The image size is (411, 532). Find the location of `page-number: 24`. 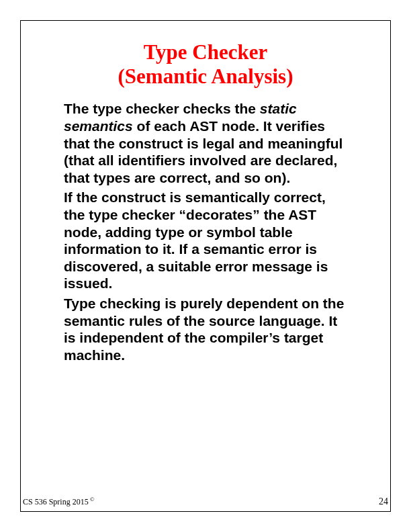

page-number: 24 is located at coordinates (383, 502).